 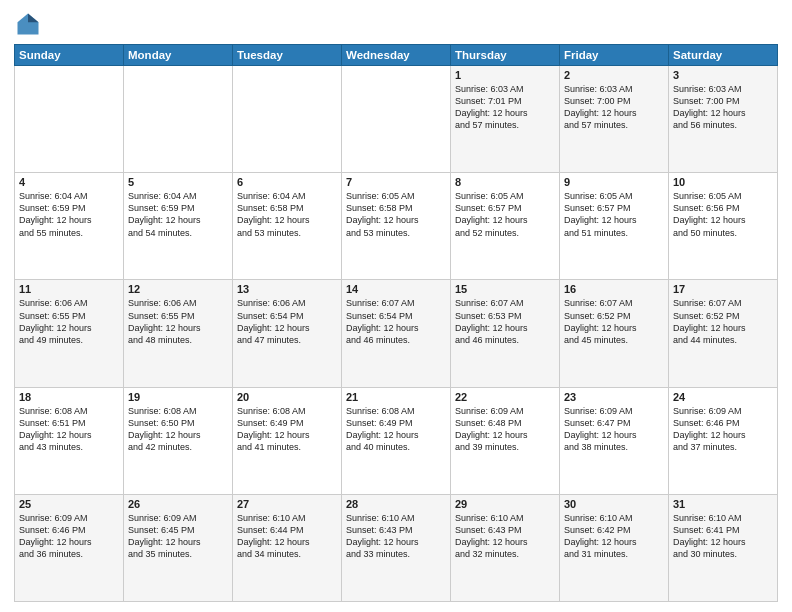 I want to click on calendar-cell-3-1: 19Sunrise: 6:08 AM Sunset: 6:50 PM Dayli…, so click(x=178, y=440).